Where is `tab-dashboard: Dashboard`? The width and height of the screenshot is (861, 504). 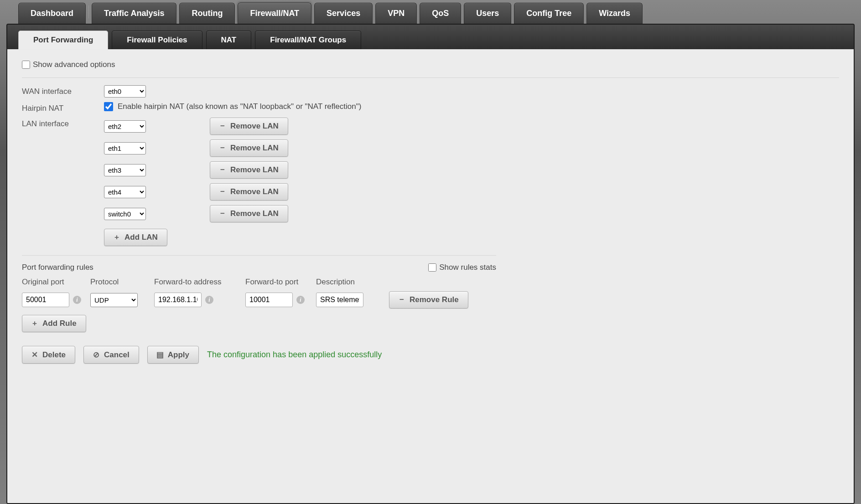
tab-dashboard: Dashboard is located at coordinates (52, 13).